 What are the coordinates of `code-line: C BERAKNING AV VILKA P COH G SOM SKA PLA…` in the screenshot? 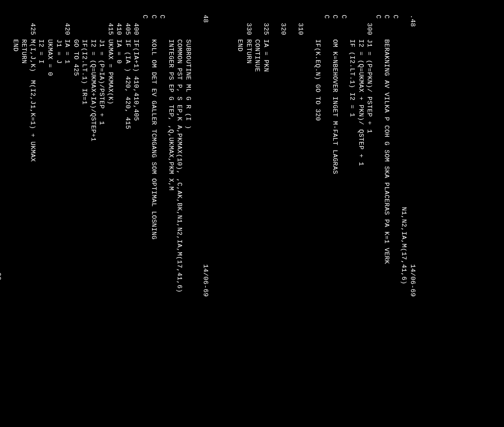 It's located at (387, 139).